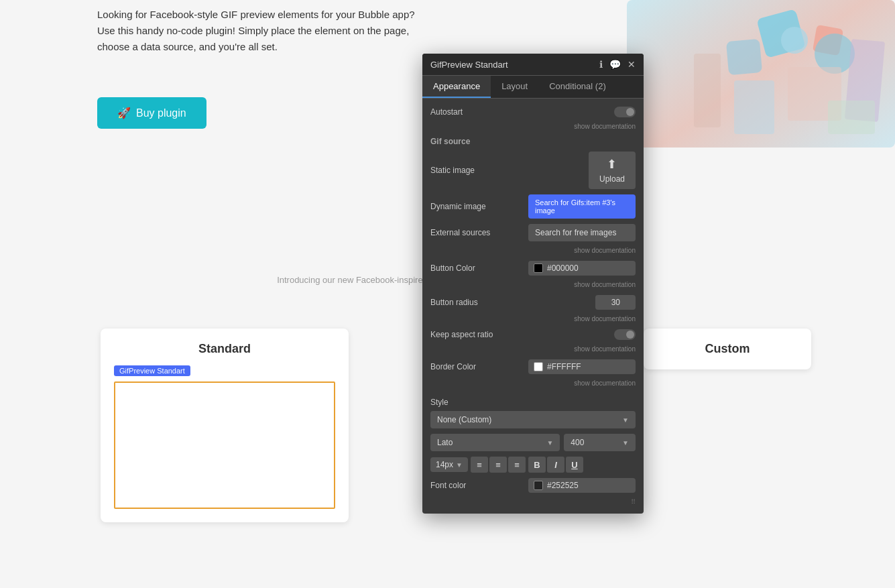 This screenshot has width=895, height=588. What do you see at coordinates (633, 502) in the screenshot?
I see `resize-handle: ⠿` at bounding box center [633, 502].